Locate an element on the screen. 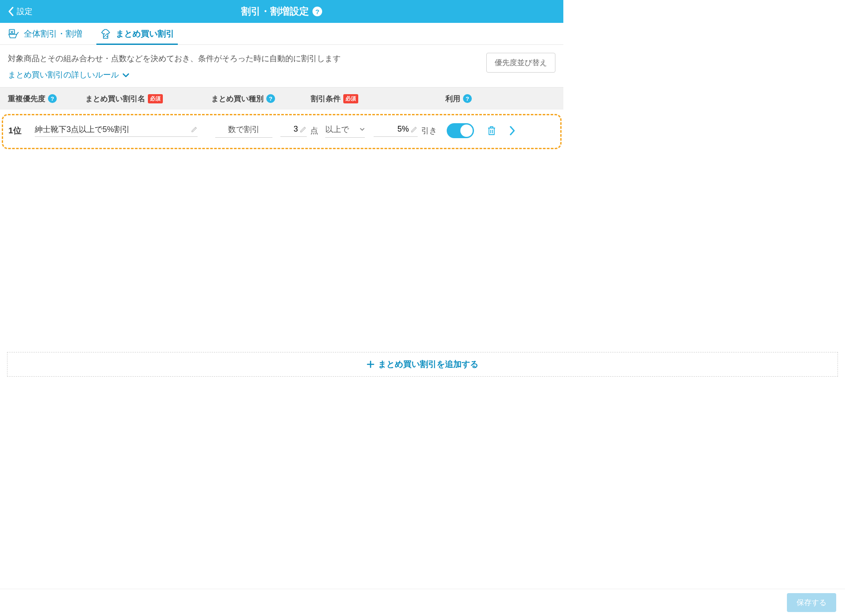 The height and width of the screenshot is (616, 845). chevron-left-icon is located at coordinates (11, 11).